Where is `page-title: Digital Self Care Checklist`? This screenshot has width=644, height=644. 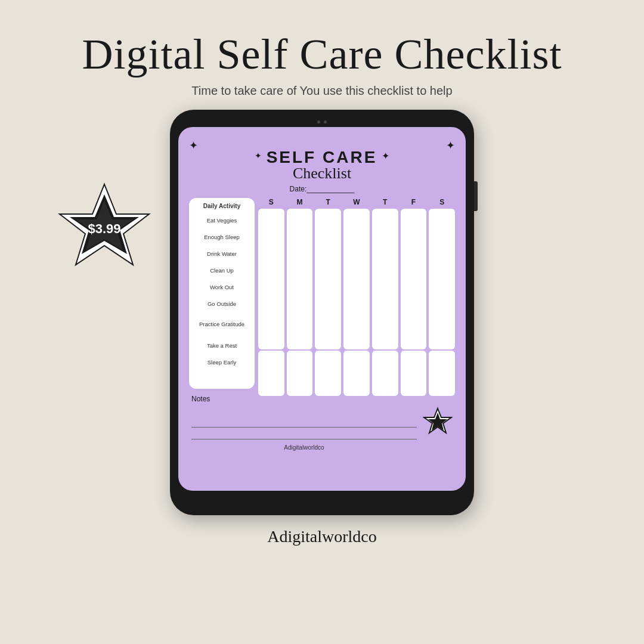 page-title: Digital Self Care Checklist is located at coordinates (322, 55).